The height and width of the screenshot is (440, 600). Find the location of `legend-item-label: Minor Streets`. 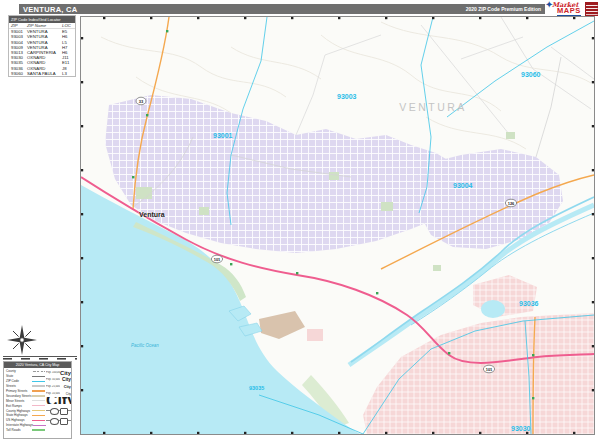

legend-item-label: Minor Streets is located at coordinates (15, 401).